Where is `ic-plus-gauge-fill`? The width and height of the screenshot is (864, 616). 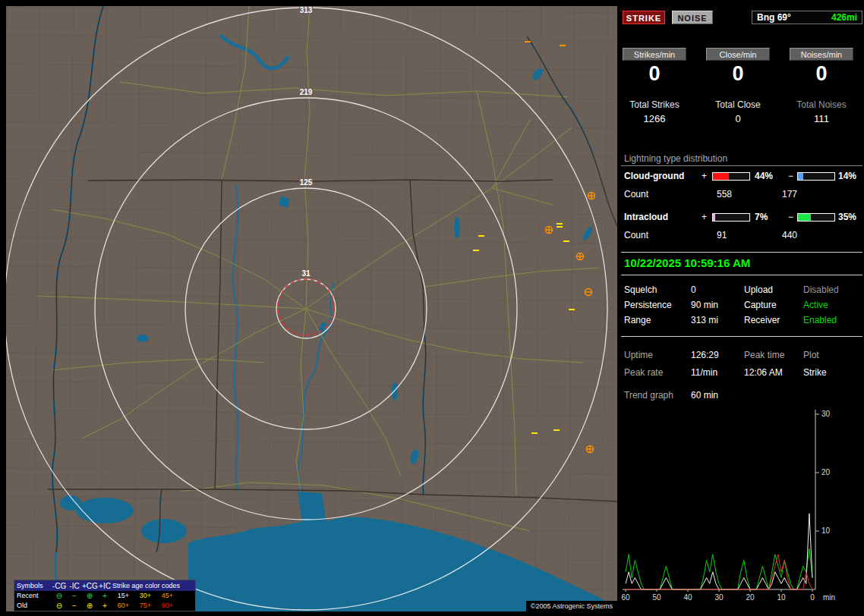 ic-plus-gauge-fill is located at coordinates (714, 217).